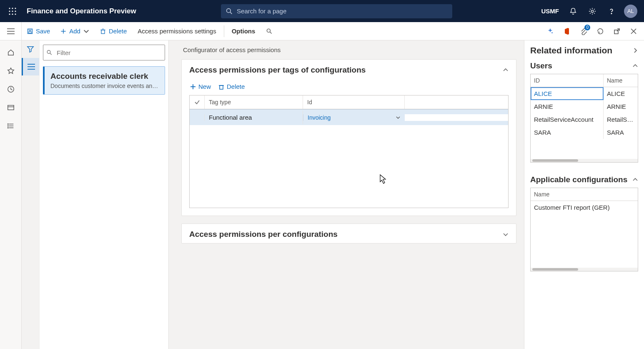  What do you see at coordinates (584, 66) in the screenshot?
I see `users-section-header: Users` at bounding box center [584, 66].